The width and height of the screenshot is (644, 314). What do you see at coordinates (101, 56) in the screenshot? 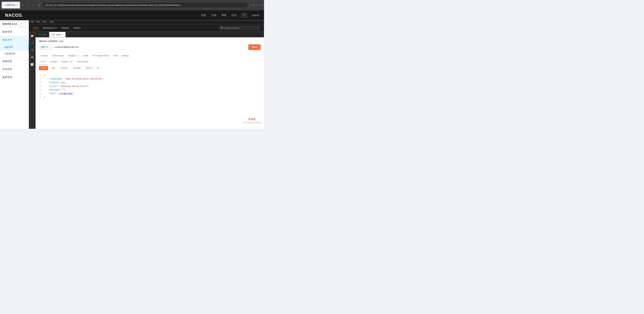
I see `req-tab-prerequest: Pre-request Script` at bounding box center [101, 56].